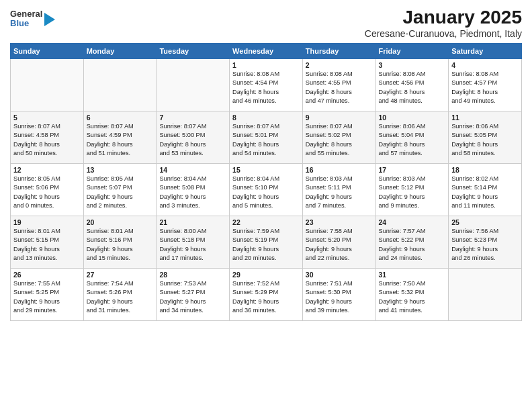 The height and width of the screenshot is (411, 532). Describe the element at coordinates (266, 118) in the screenshot. I see `day-number: 8` at that location.